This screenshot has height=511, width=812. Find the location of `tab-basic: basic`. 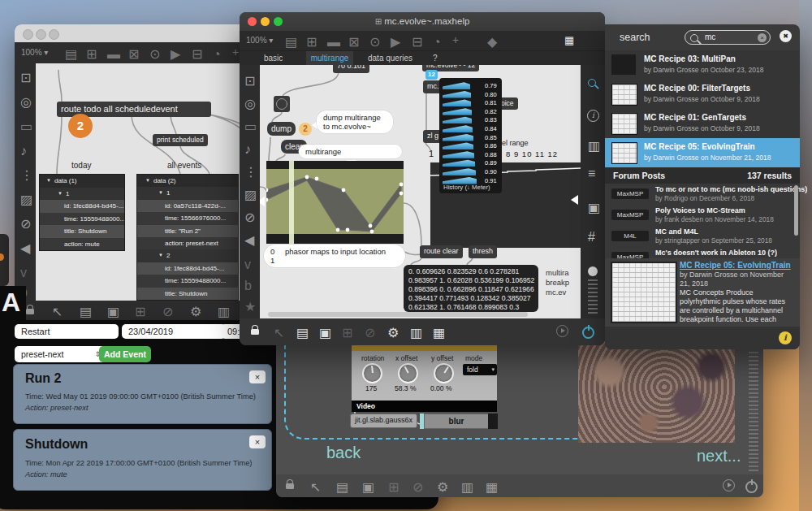

tab-basic: basic is located at coordinates (273, 58).